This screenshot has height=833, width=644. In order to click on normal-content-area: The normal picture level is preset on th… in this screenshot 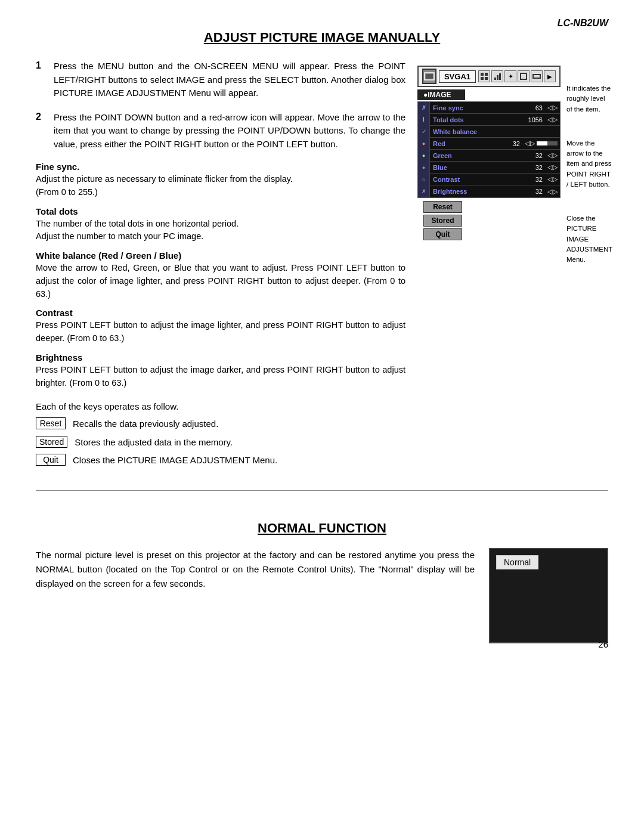, I will do `click(322, 596)`.